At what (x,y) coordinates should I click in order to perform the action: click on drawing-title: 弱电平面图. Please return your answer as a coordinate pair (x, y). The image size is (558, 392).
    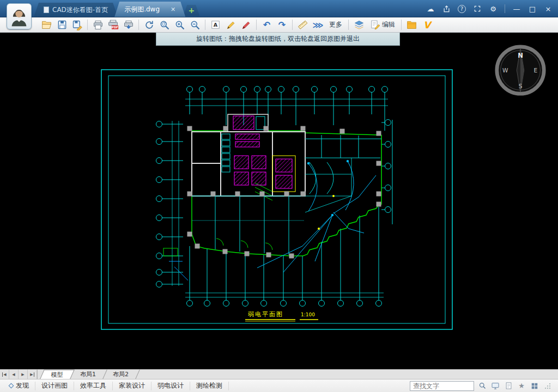
    Looking at the image, I should click on (266, 315).